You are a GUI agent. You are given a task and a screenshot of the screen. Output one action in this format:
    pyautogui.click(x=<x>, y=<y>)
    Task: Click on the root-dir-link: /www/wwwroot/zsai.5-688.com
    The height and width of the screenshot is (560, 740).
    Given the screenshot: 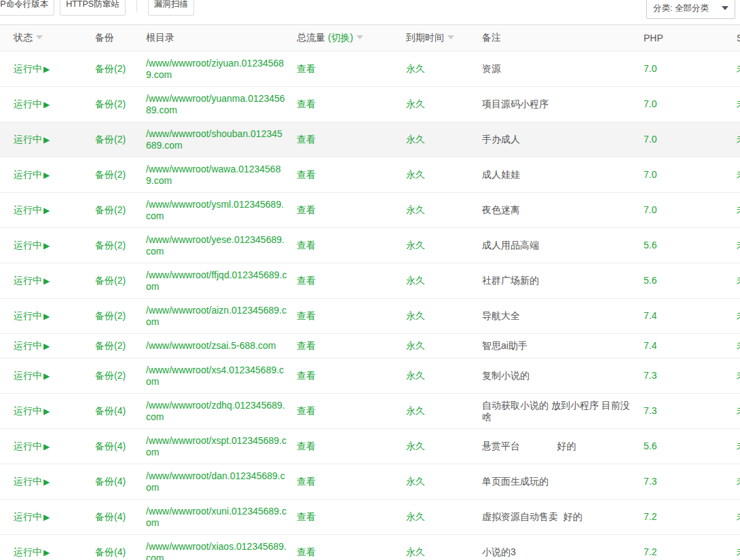 What is the action you would take?
    pyautogui.click(x=221, y=346)
    